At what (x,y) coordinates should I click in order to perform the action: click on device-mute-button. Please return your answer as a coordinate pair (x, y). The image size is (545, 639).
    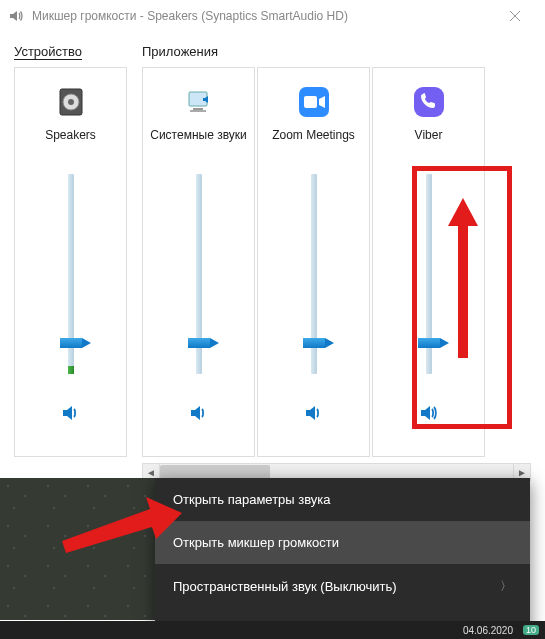
    Looking at the image, I should click on (71, 413).